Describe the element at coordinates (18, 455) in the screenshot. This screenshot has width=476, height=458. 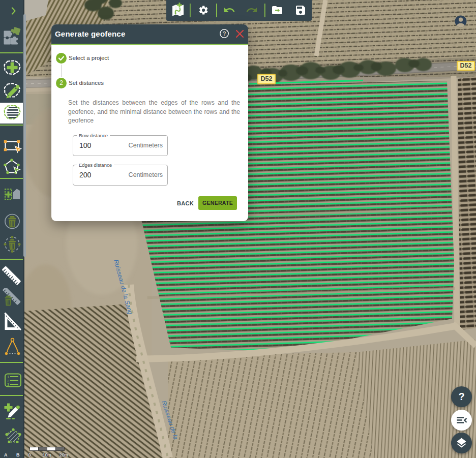
I see `svg-text: B` at that location.